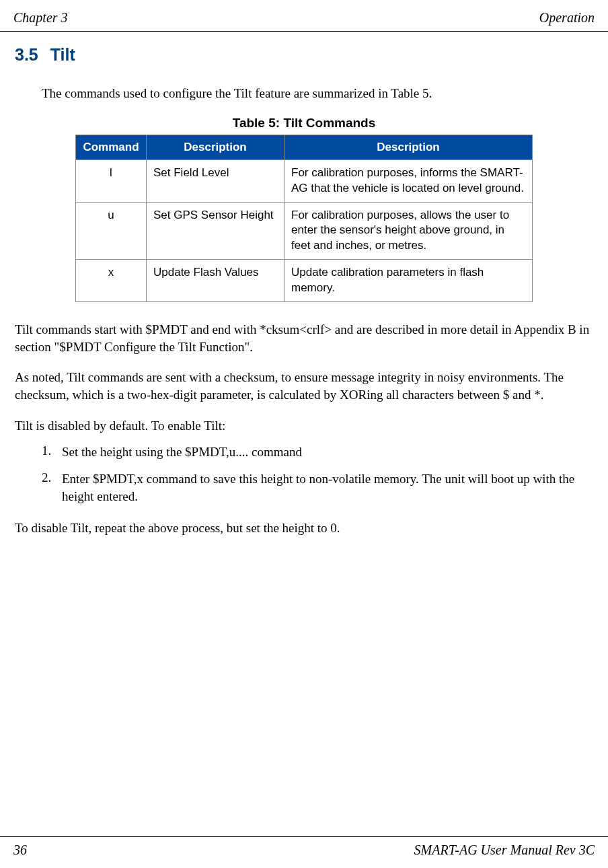 The image size is (608, 868). What do you see at coordinates (27, 55) in the screenshot?
I see `section-number: 3.5` at bounding box center [27, 55].